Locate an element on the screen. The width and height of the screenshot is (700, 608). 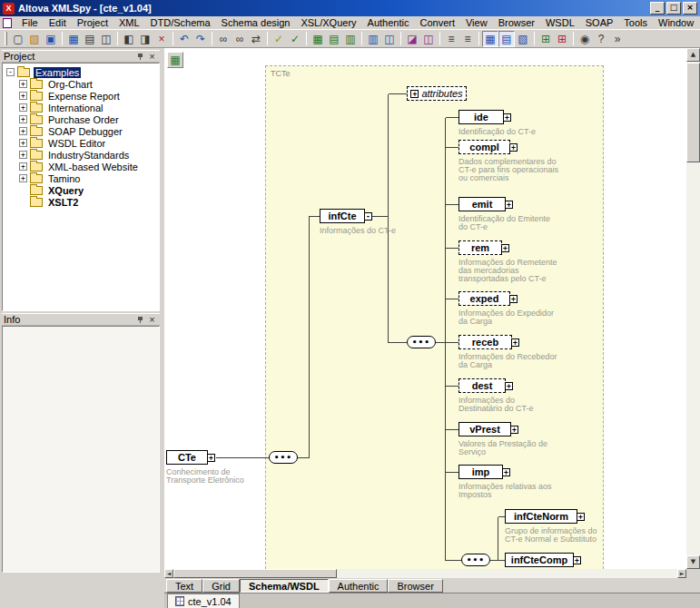
element-ide: ide + is located at coordinates (481, 117).